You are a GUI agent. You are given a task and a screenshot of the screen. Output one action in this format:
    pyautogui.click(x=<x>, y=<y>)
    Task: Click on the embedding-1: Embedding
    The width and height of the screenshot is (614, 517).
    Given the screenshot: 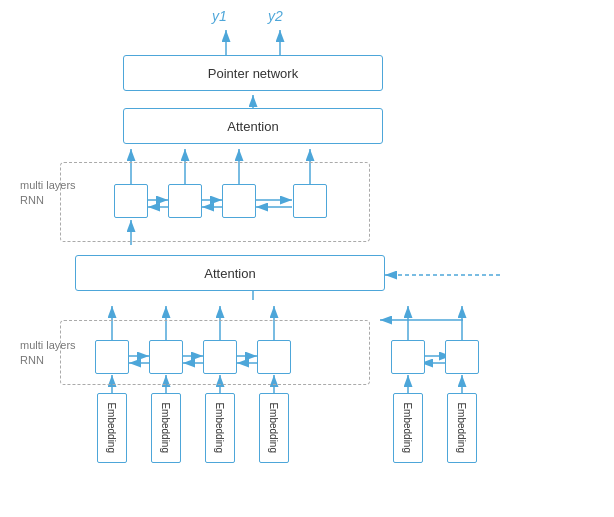 What is the action you would take?
    pyautogui.click(x=112, y=428)
    